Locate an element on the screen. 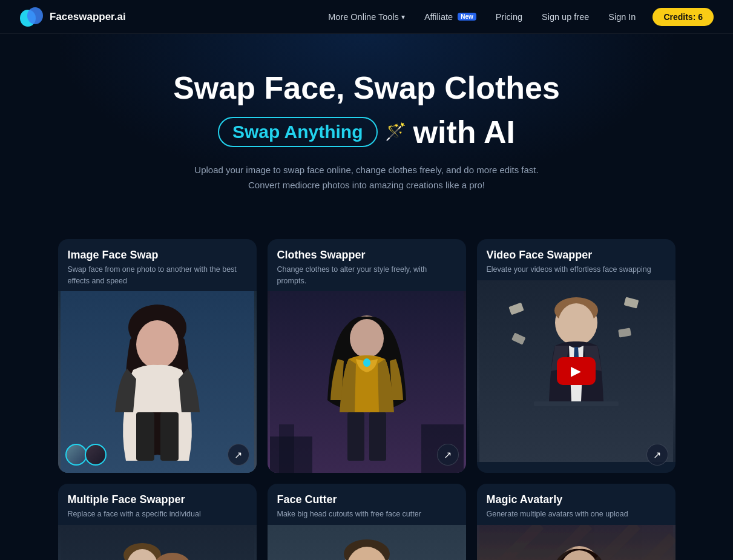 The image size is (733, 560). hero-desc-line1: Upload your image to swap face online, c… is located at coordinates (367, 170).